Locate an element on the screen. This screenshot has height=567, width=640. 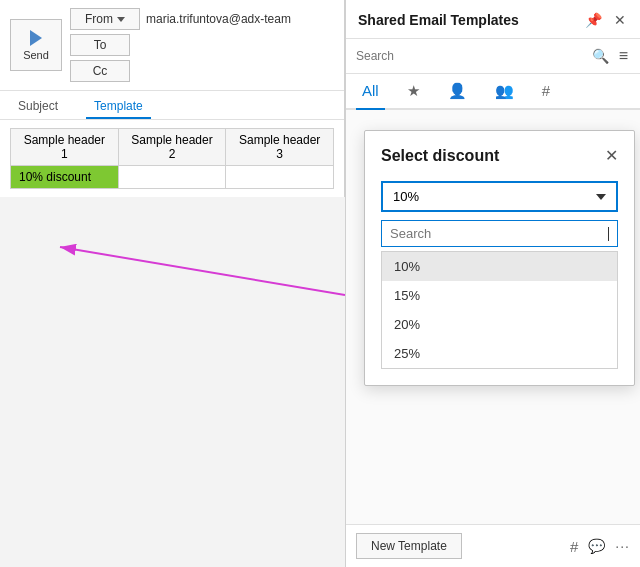
send-label: Send is located at coordinates (36, 55).